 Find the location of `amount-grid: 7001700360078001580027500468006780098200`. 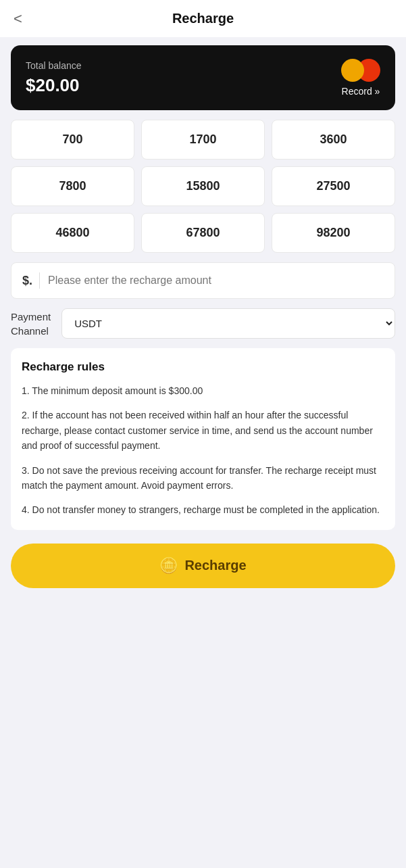

amount-grid: 7001700360078001580027500468006780098200 is located at coordinates (203, 187).